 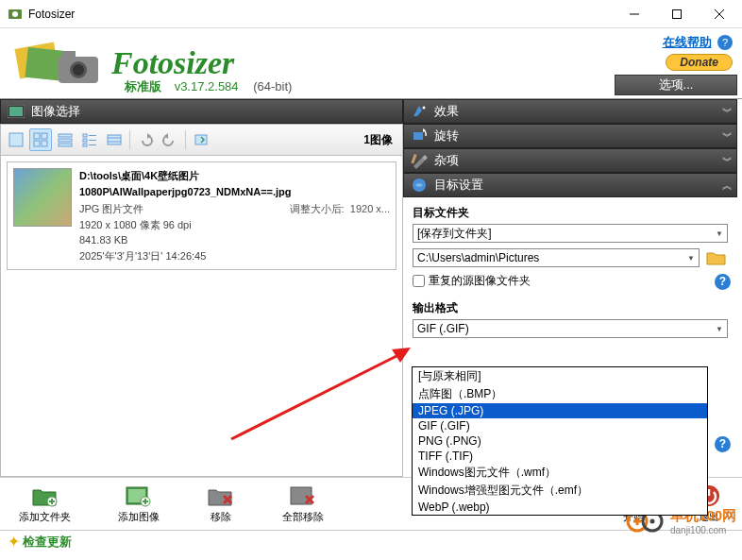 I want to click on repeat-source-checkbox, so click(x=419, y=281).